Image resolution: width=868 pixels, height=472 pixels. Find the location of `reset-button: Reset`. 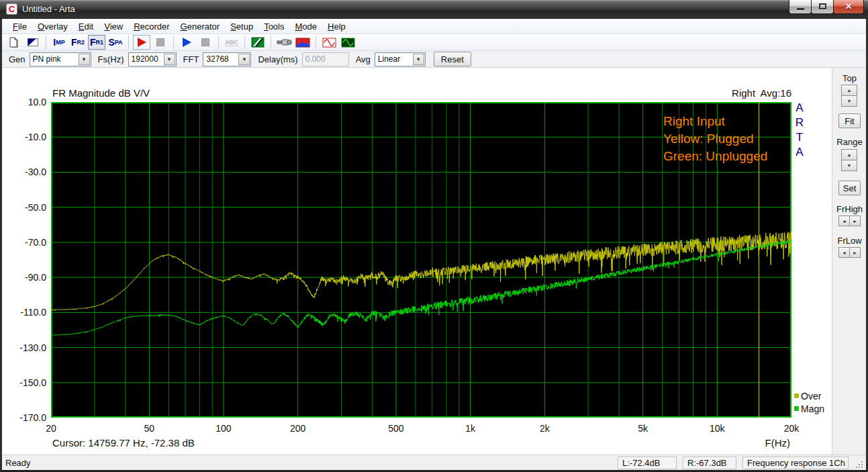

reset-button: Reset is located at coordinates (452, 59).